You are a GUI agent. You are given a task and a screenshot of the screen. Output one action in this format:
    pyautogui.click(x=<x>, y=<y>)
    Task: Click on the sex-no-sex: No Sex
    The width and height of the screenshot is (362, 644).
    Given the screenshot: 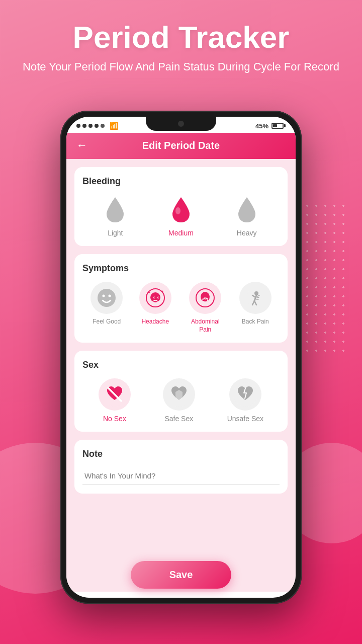 What is the action you would take?
    pyautogui.click(x=115, y=400)
    